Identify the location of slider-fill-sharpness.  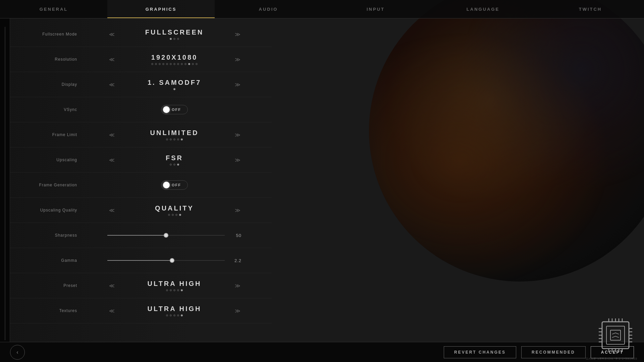
(137, 235).